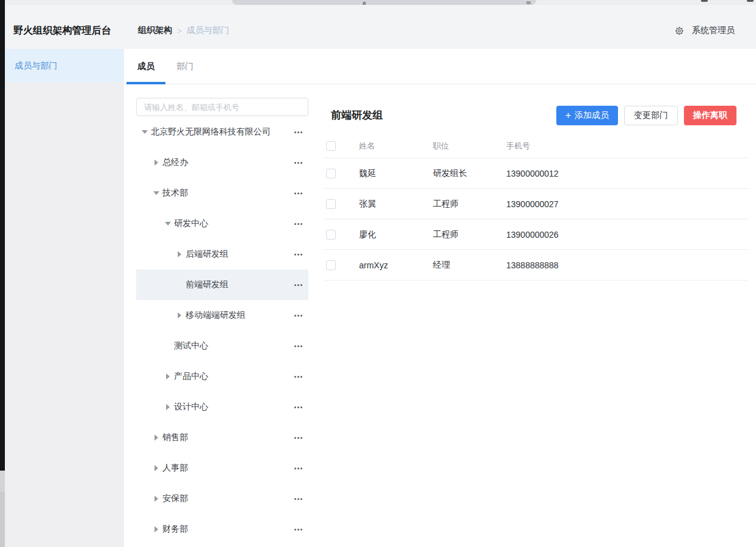  What do you see at coordinates (222, 224) in the screenshot?
I see `tree-node: 研发中心` at bounding box center [222, 224].